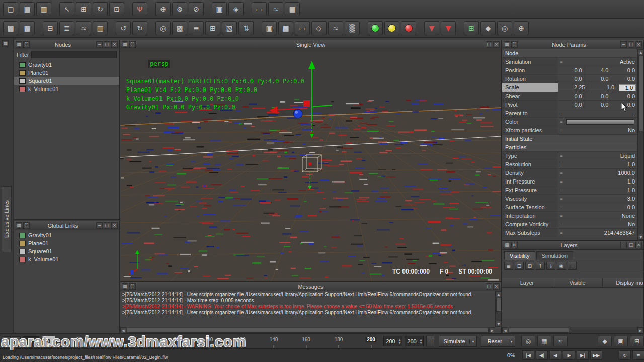 Image resolution: width=644 pixels, height=362 pixels. Describe the element at coordinates (286, 28) in the screenshot. I see `multi-object-button: ▦` at that location.